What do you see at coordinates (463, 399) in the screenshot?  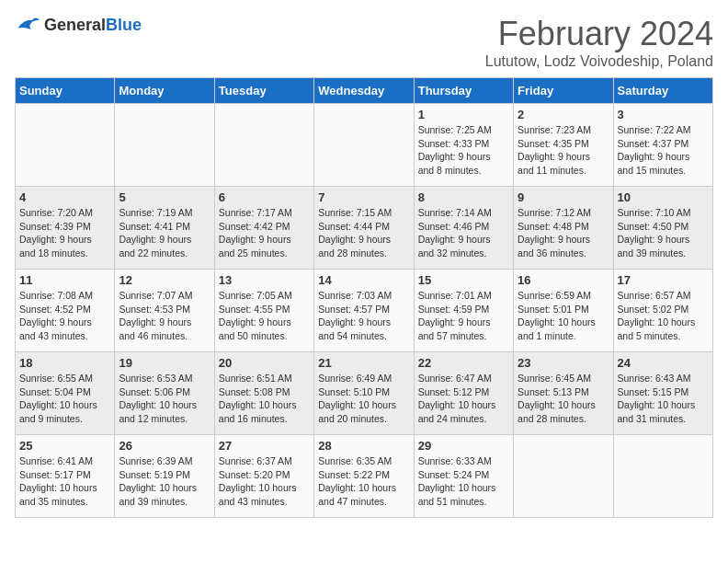 I see `day-info: Sunrise: 6:47 AM Sunset: 5:12 PM Dayligh…` at bounding box center [463, 399].